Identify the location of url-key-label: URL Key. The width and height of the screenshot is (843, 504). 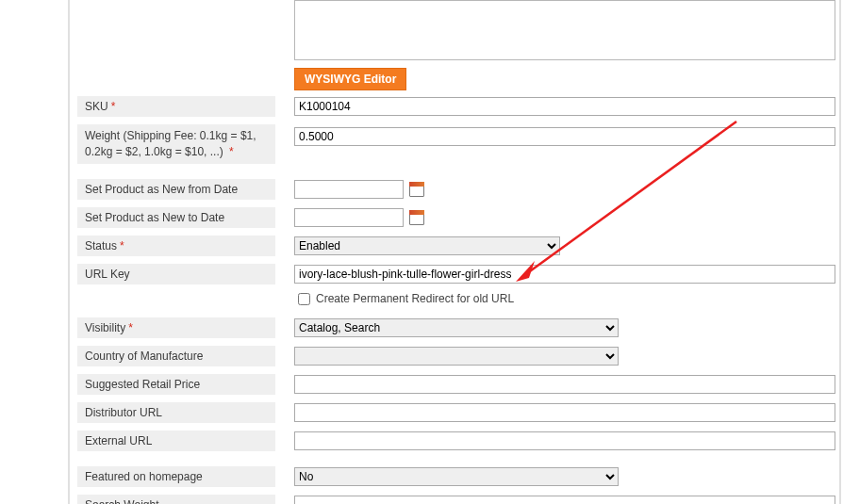
(176, 274).